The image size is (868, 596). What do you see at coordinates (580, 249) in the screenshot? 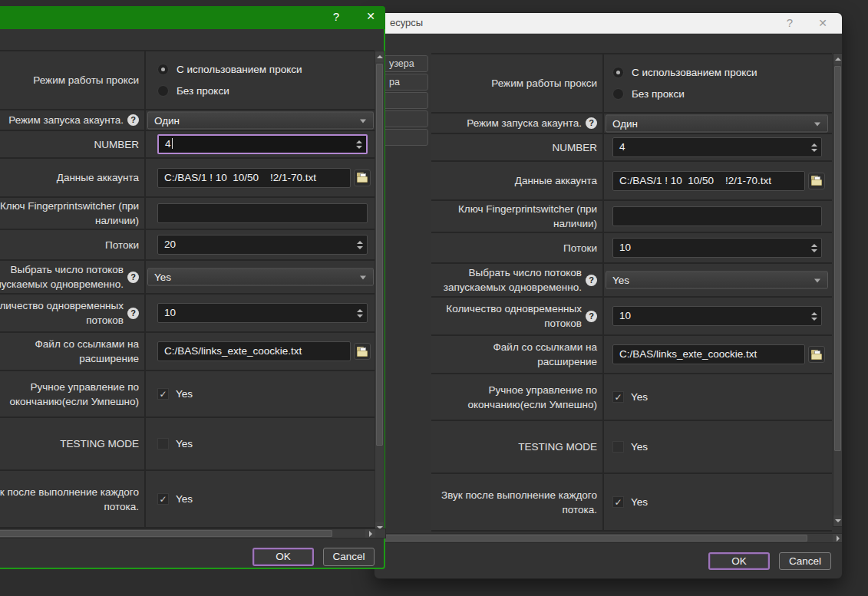
I see `field-label: Потоки` at bounding box center [580, 249].